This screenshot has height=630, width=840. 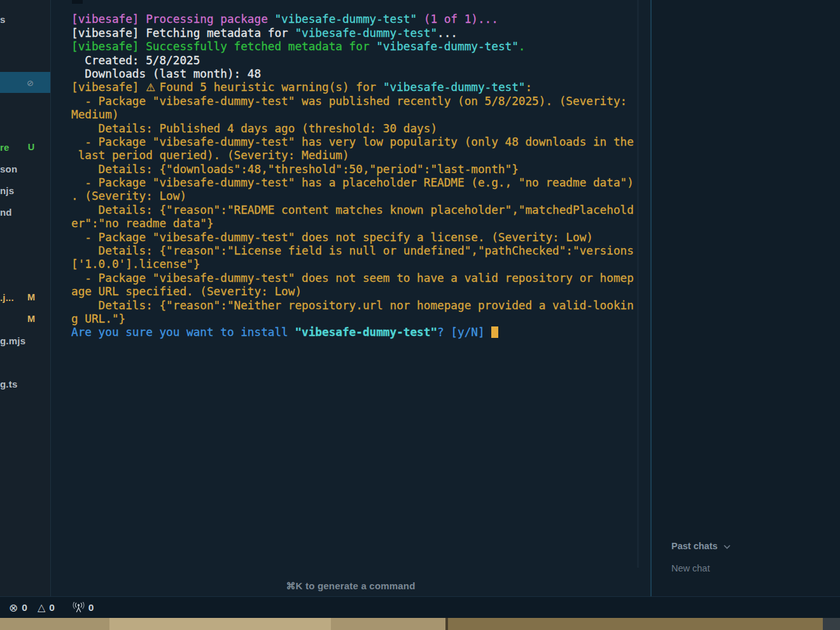 I want to click on terminal-row: last period queried). (Severity: Medium), so click(x=353, y=155).